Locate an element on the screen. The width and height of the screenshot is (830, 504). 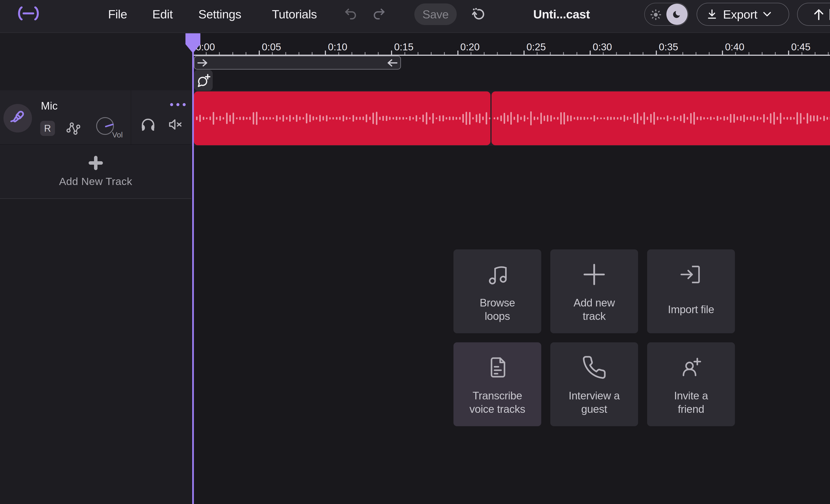
tile-browse-loops: Browseloops is located at coordinates (497, 291).